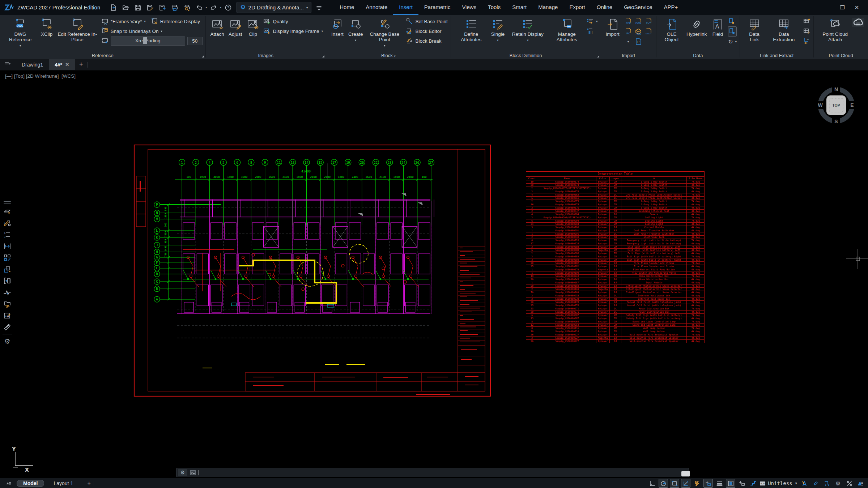 The width and height of the screenshot is (868, 488). I want to click on attribute-list-dropdown: ▾, so click(592, 21).